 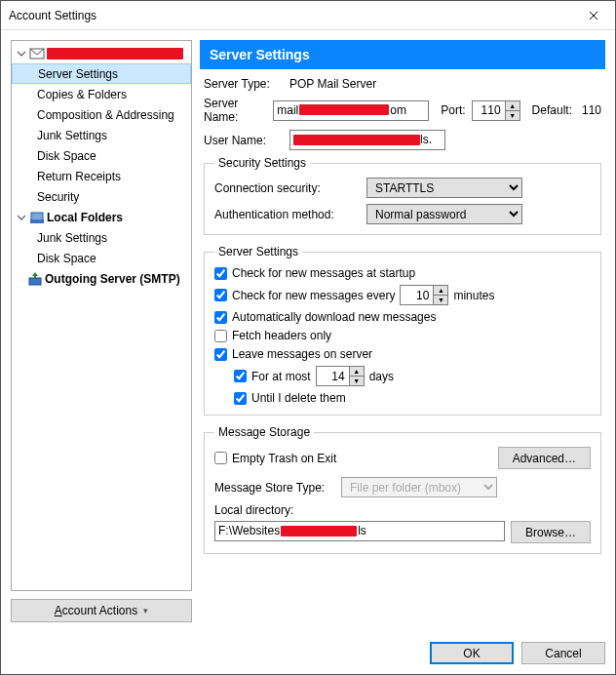 What do you see at coordinates (552, 110) in the screenshot?
I see `default-label: Default:` at bounding box center [552, 110].